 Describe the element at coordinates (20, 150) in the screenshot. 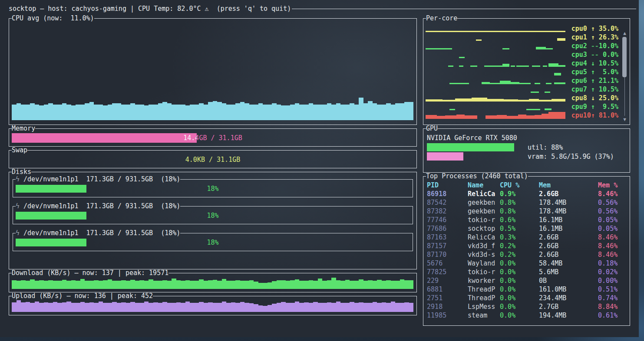

I see `swap-panel-title: Swap` at that location.